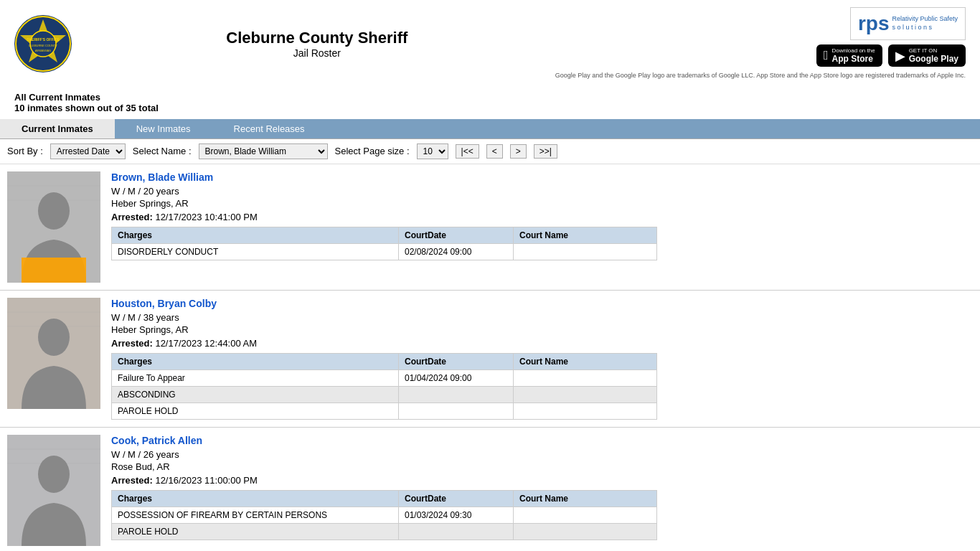 The width and height of the screenshot is (980, 551). Describe the element at coordinates (456, 377) in the screenshot. I see `court-date-value: 01/04/2024 09:00` at that location.